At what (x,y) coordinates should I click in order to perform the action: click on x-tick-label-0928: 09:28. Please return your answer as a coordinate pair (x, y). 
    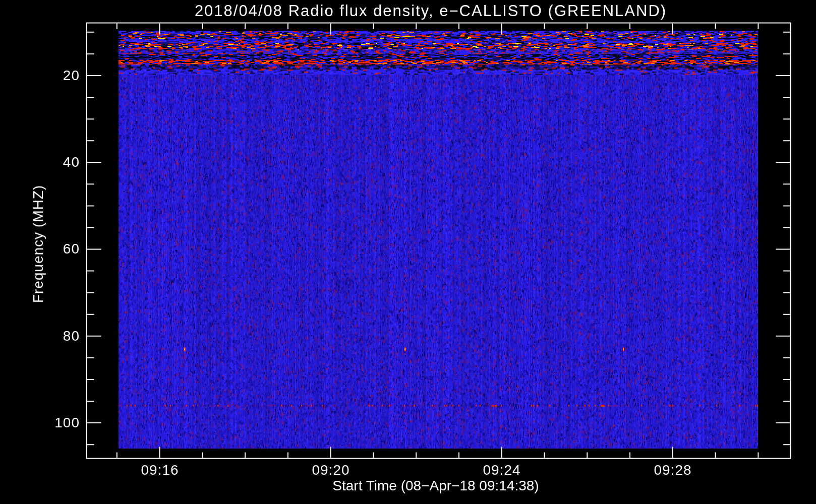
    Looking at the image, I should click on (673, 470).